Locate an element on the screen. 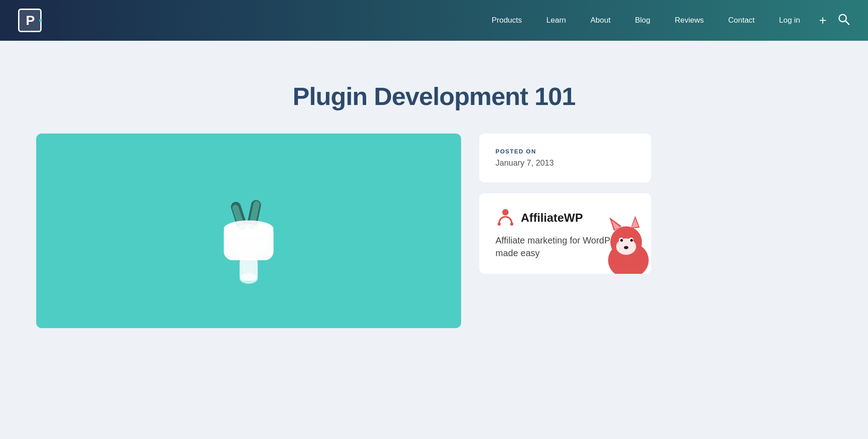 Image resolution: width=868 pixels, height=439 pixels. plug-illustration is located at coordinates (249, 231).